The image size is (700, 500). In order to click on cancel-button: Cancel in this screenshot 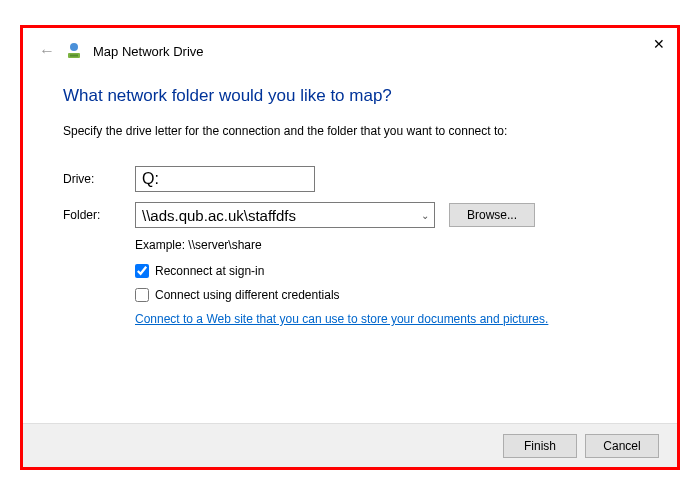, I will do `click(622, 446)`.